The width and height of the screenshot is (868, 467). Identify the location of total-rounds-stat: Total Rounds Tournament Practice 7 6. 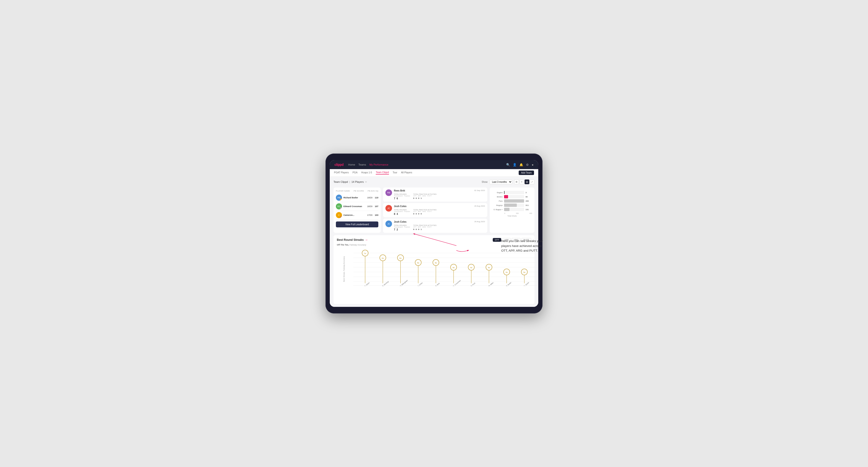
(402, 197).